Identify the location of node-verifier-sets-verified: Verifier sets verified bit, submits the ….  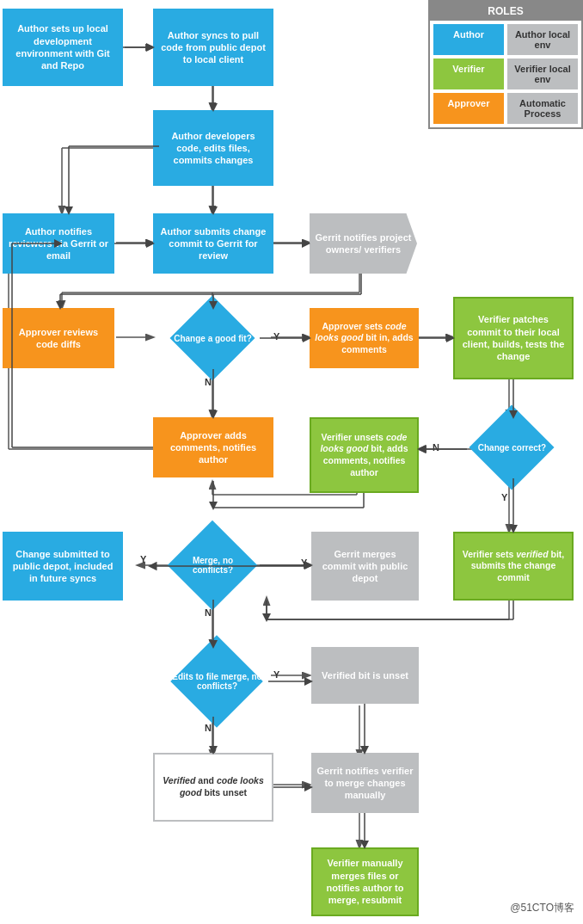
(513, 566).